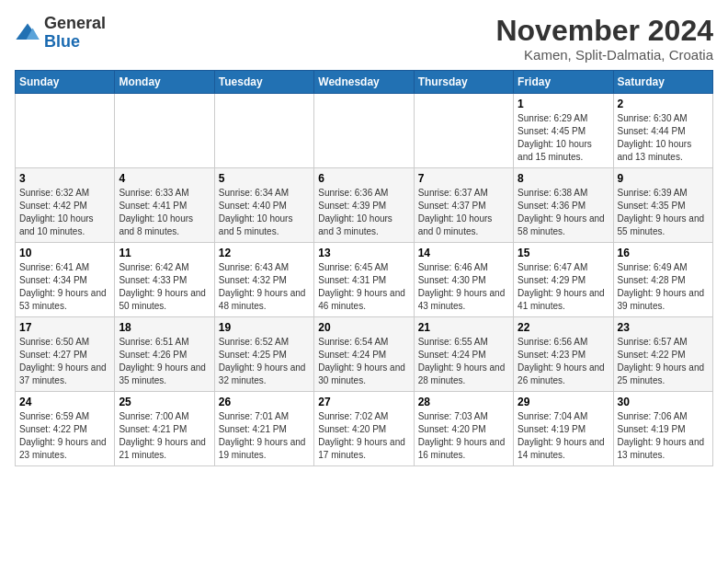  What do you see at coordinates (664, 287) in the screenshot?
I see `day-info: Sunrise: 6:49 AM Sunset: 4:28 PM Dayligh…` at bounding box center [664, 287].